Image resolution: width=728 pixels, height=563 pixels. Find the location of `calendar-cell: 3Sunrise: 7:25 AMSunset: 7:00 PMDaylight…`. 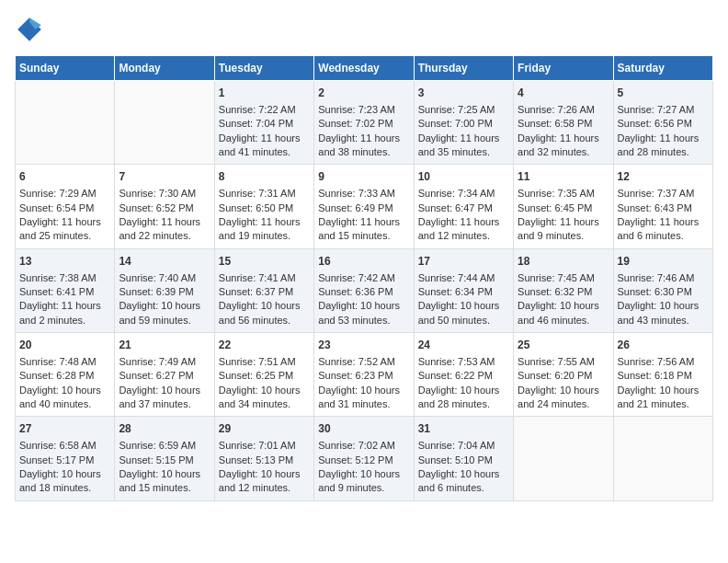

calendar-cell: 3Sunrise: 7:25 AMSunset: 7:00 PMDaylight… is located at coordinates (463, 123).